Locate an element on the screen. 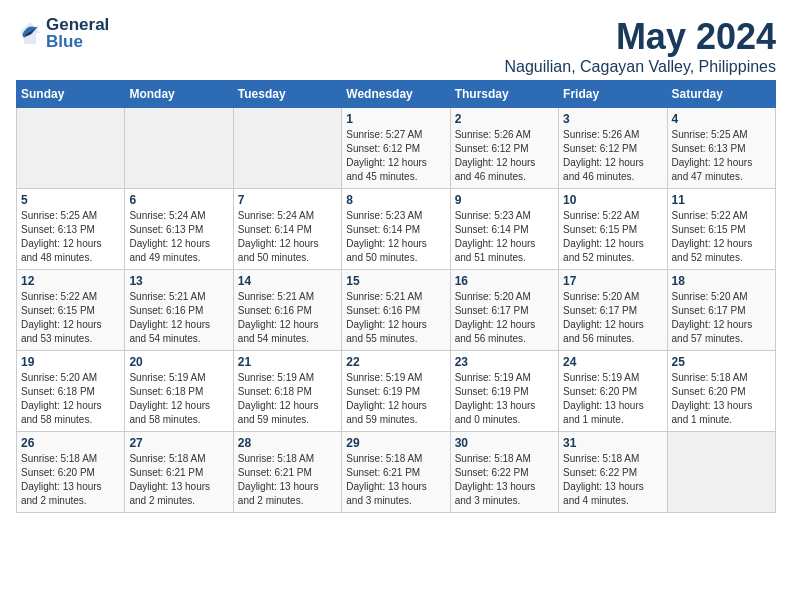  day-info: Sunrise: 5:19 AM Sunset: 6:20 PM Dayligh… is located at coordinates (612, 399).